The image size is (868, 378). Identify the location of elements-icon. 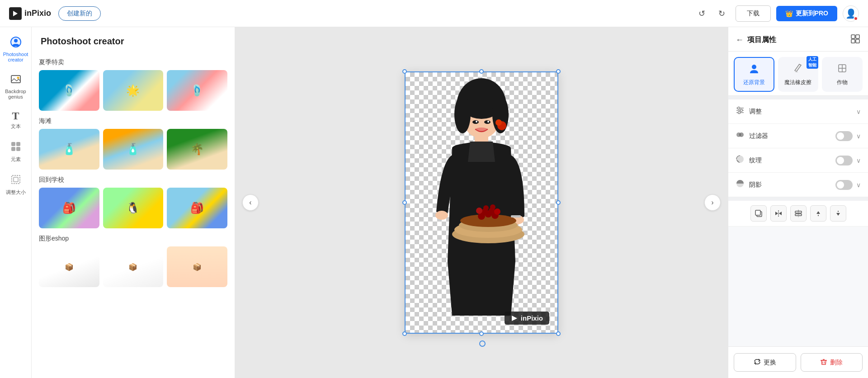
(16, 147).